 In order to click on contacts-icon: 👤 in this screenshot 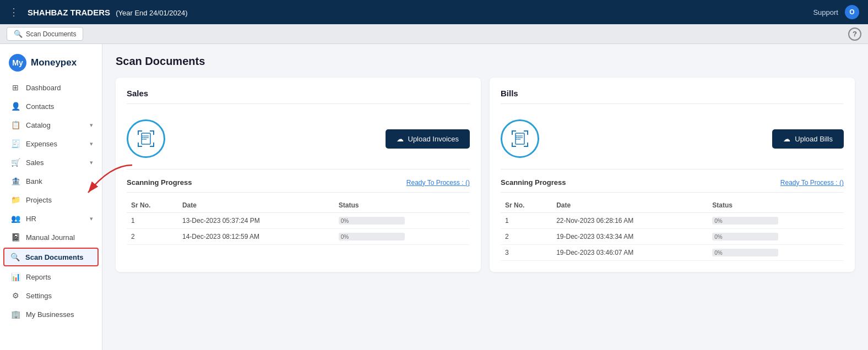, I will do `click(15, 106)`.